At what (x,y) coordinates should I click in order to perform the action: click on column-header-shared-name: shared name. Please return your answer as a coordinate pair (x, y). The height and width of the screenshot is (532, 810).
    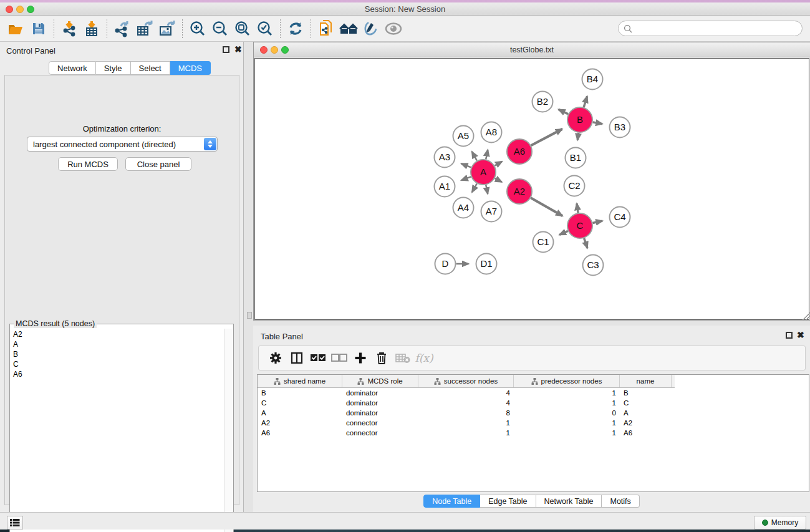
    Looking at the image, I should click on (300, 381).